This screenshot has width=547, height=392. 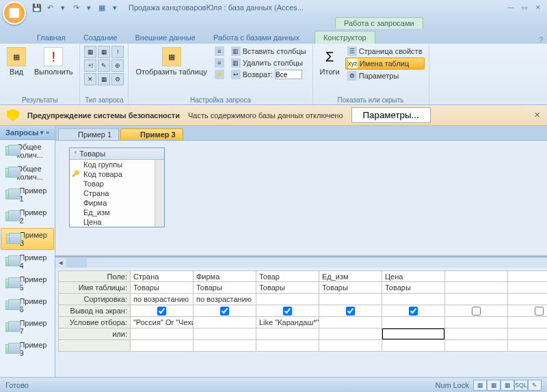 I want to click on tab-design: Конструктор, so click(x=345, y=37).